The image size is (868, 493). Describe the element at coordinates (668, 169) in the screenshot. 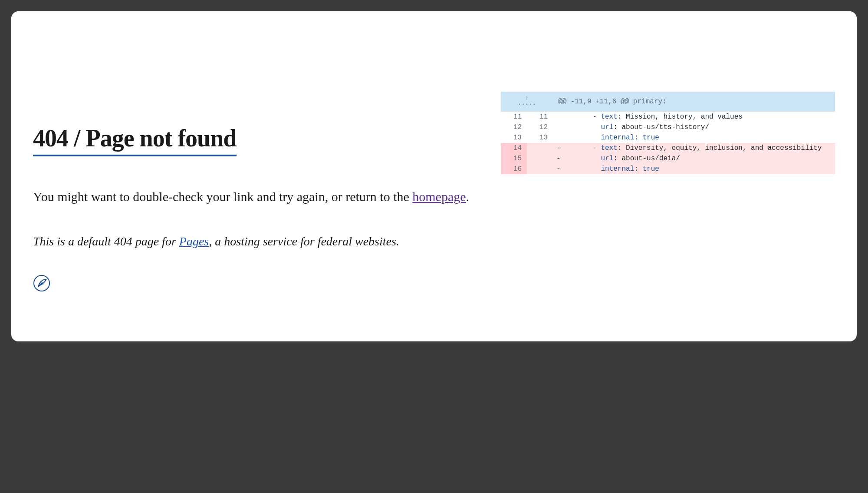

I see `diff-row: 16- internal: true` at that location.